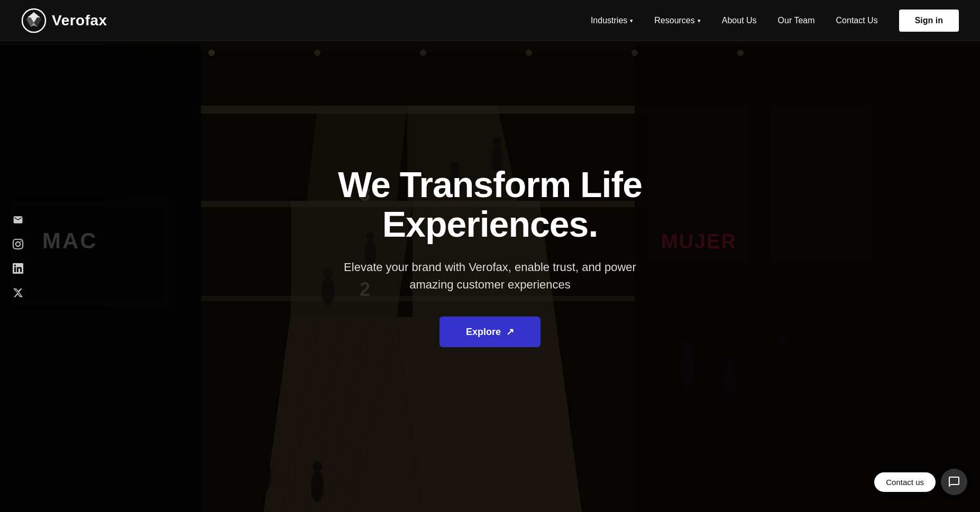 Image resolution: width=980 pixels, height=512 pixels. I want to click on verofax-logo-icon, so click(34, 21).